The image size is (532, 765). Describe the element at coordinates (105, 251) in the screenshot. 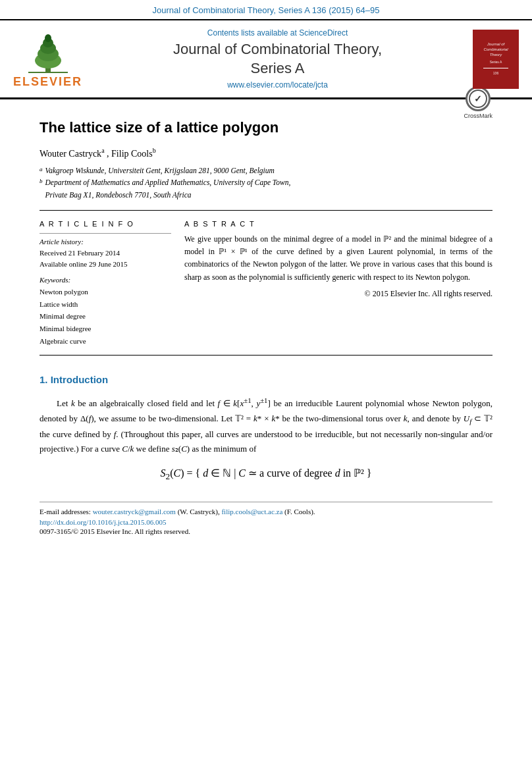

I see `article-history: Article history: Received 21 February 20…` at that location.